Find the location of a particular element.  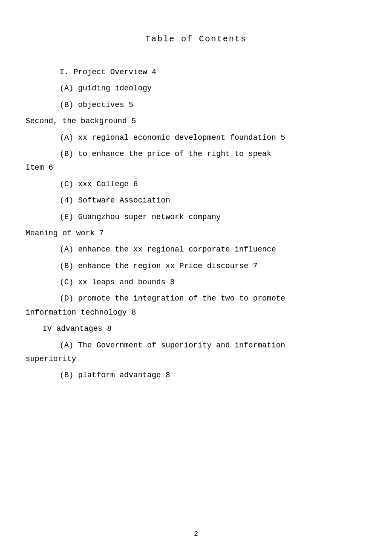

toc-item-1: I. Project Overview 4 is located at coordinates (196, 72).